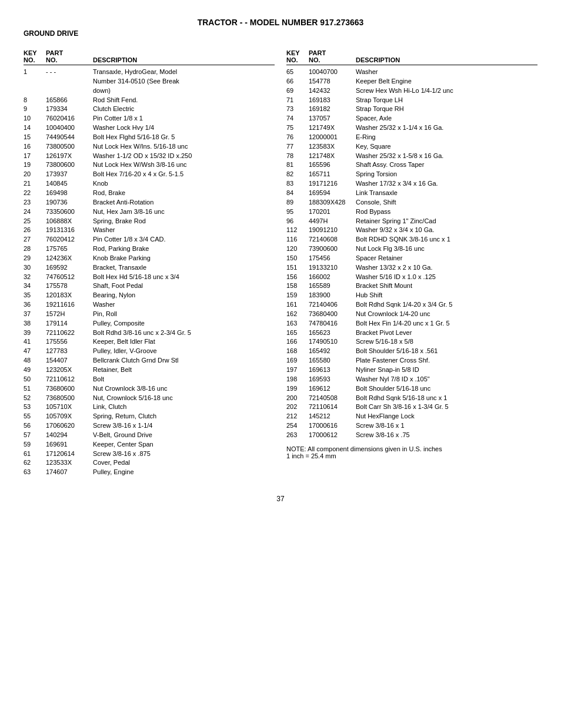 The width and height of the screenshot is (561, 728). Describe the element at coordinates (447, 100) in the screenshot. I see `desc: Strap Torque LH` at that location.